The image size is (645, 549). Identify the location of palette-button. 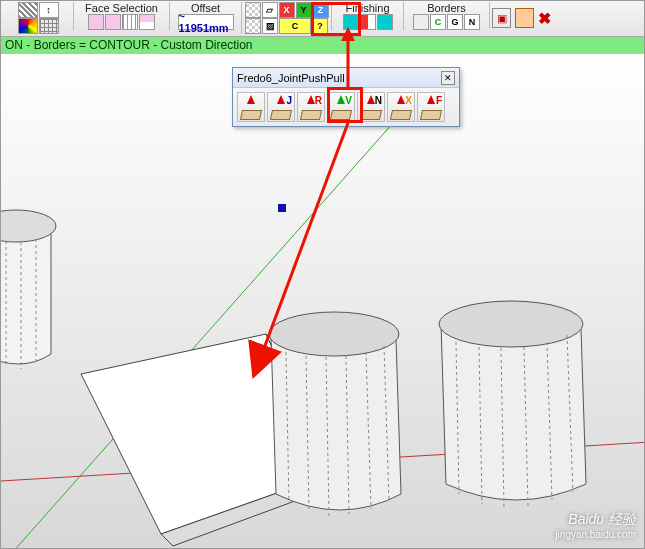
(28, 26).